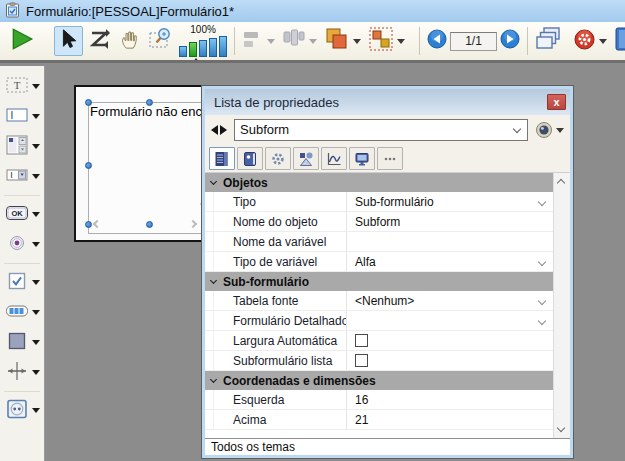 This screenshot has width=625, height=461. What do you see at coordinates (390, 158) in the screenshot?
I see `tab-more` at bounding box center [390, 158].